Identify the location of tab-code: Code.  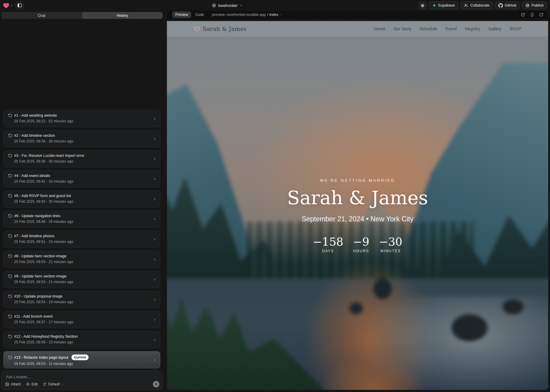
(200, 15).